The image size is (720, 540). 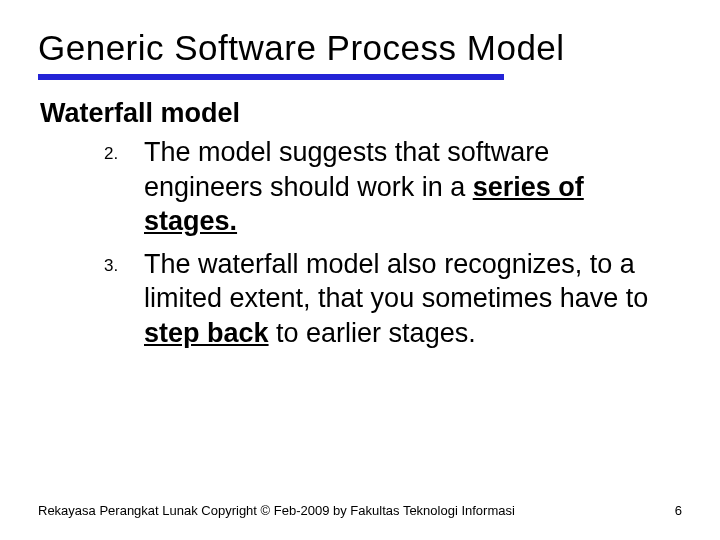 What do you see at coordinates (206, 333) in the screenshot?
I see `emphasis: step back` at bounding box center [206, 333].